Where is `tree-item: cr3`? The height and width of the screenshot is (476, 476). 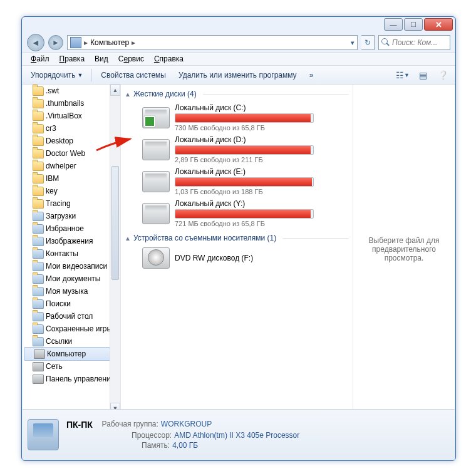 tree-item: cr3 is located at coordinates (71, 128).